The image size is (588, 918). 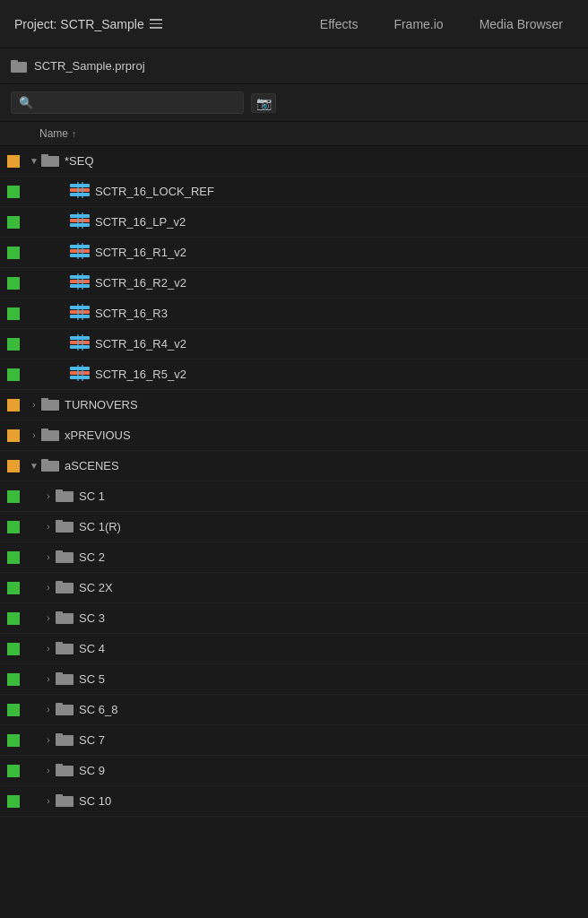 What do you see at coordinates (294, 24) in the screenshot?
I see `top-nav: Project: SCTR_Sample Effects Frame.io Me…` at bounding box center [294, 24].